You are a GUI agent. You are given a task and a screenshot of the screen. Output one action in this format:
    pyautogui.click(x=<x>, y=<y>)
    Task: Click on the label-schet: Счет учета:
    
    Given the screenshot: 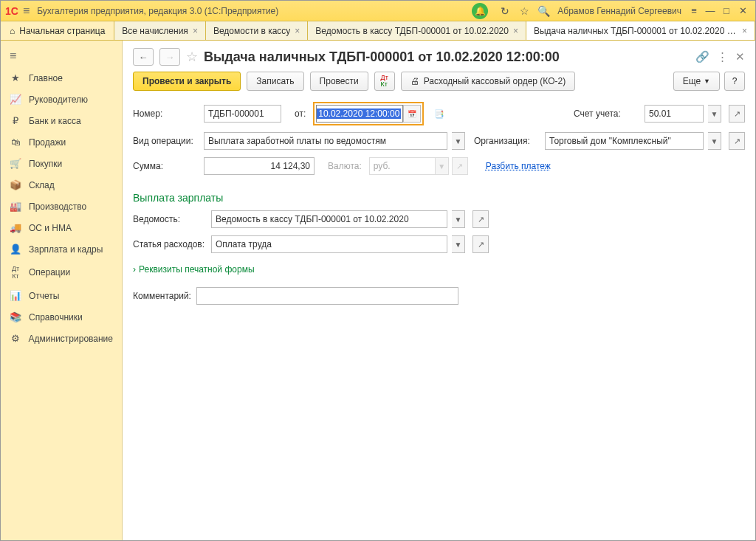 What is the action you would take?
    pyautogui.click(x=607, y=114)
    